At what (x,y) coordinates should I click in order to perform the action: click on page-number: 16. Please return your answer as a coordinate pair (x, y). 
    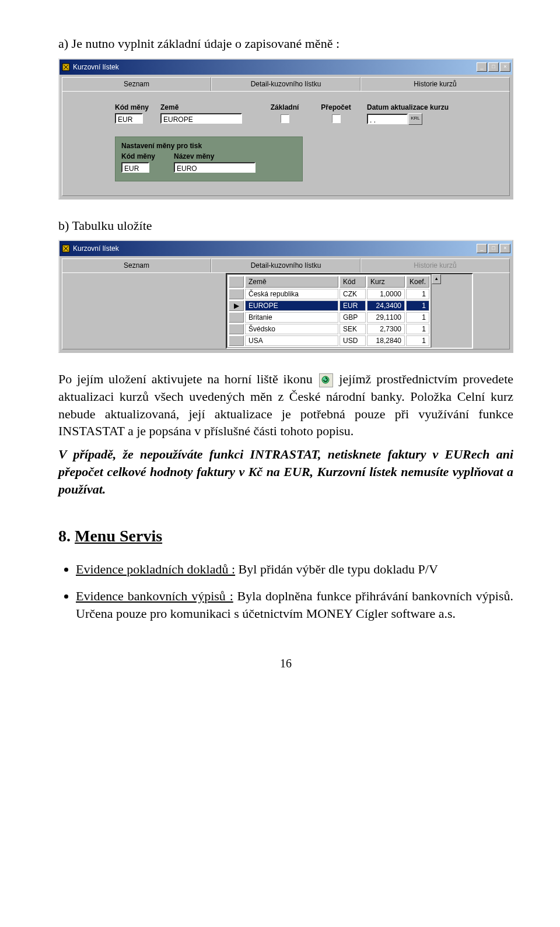
    Looking at the image, I should click on (286, 664).